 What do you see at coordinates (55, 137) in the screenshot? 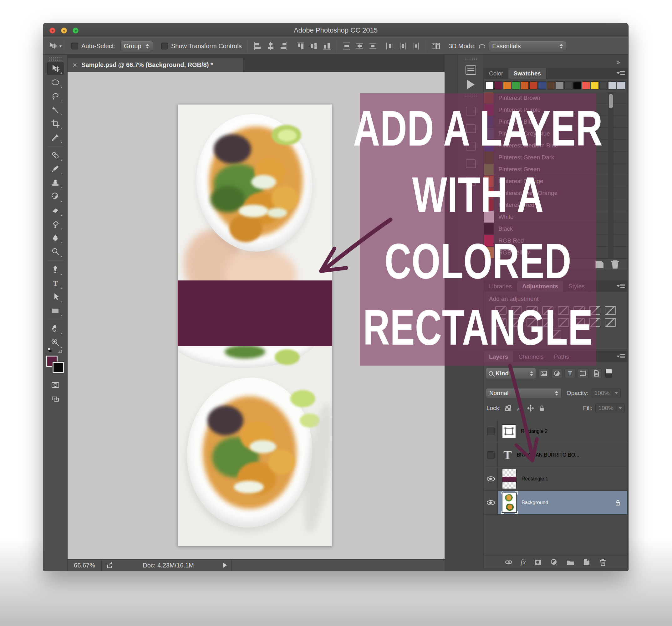
I see `tool-eyedropper` at bounding box center [55, 137].